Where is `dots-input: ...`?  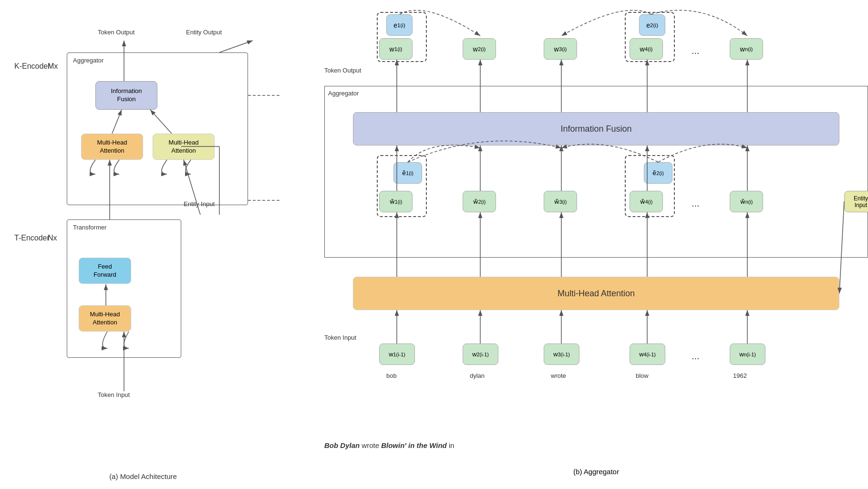 dots-input: ... is located at coordinates (695, 356).